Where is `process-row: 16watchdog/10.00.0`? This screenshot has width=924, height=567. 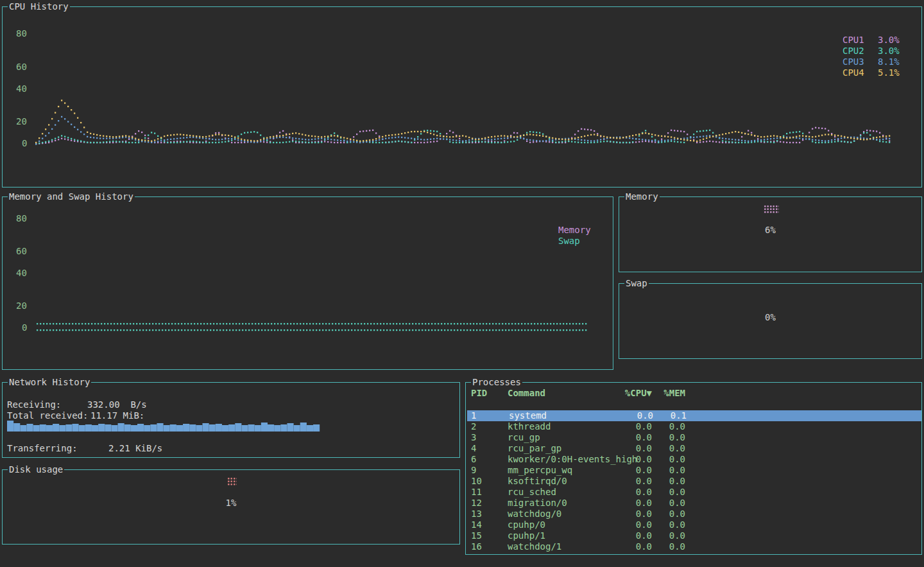
process-row: 16watchdog/10.00.0 is located at coordinates (694, 547).